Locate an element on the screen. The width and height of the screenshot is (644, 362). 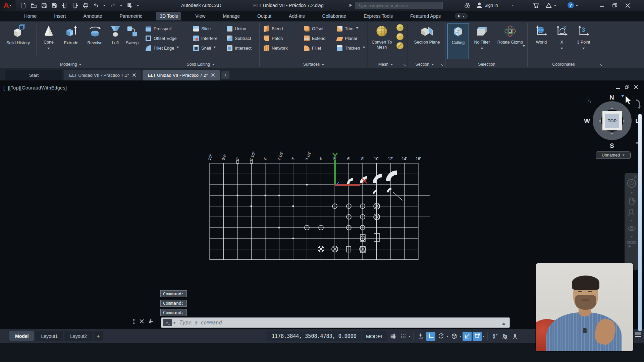
command-customize-wrench-icon is located at coordinates (151, 321).